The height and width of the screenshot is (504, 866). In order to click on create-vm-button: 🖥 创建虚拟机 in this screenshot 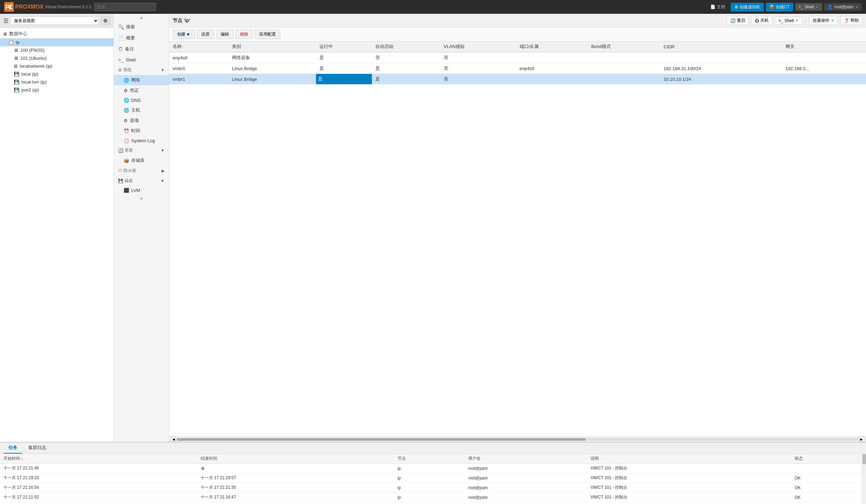, I will do `click(747, 7)`.